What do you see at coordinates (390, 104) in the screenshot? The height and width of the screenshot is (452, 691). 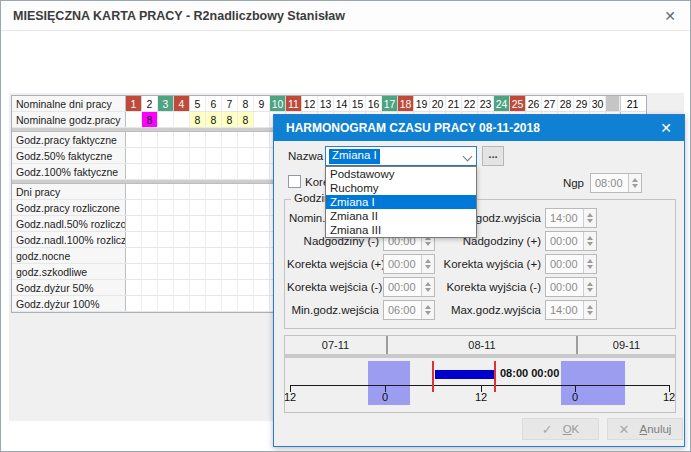 I see `day-cell-17: 17` at bounding box center [390, 104].